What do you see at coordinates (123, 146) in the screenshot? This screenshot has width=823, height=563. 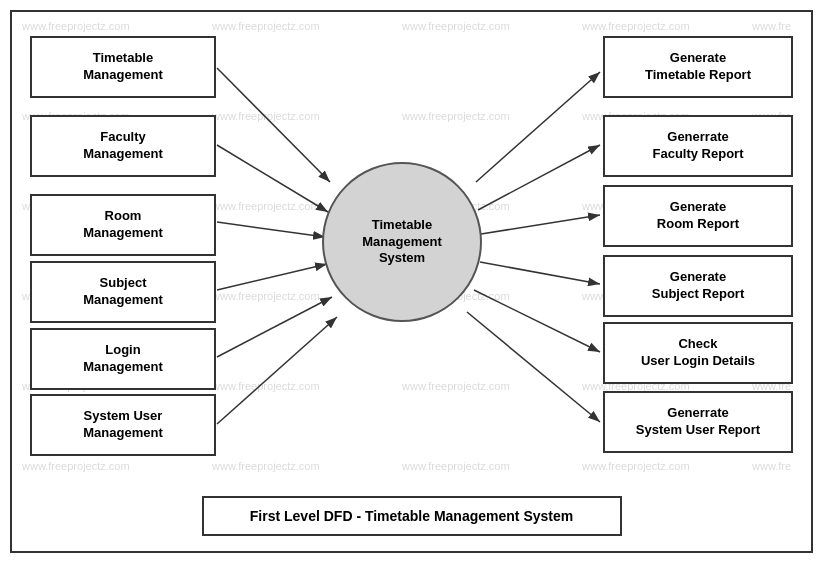 I see `faculty-management-box: FacultyManagement` at bounding box center [123, 146].